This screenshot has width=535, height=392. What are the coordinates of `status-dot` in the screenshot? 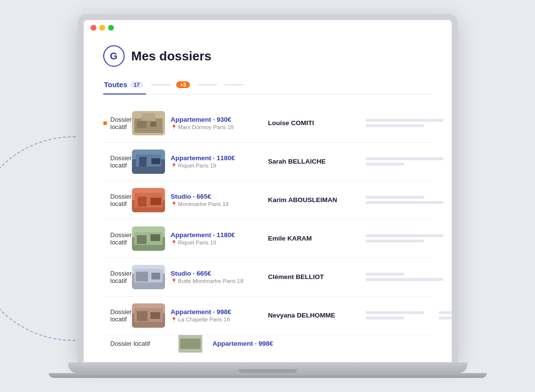 It's located at (105, 123).